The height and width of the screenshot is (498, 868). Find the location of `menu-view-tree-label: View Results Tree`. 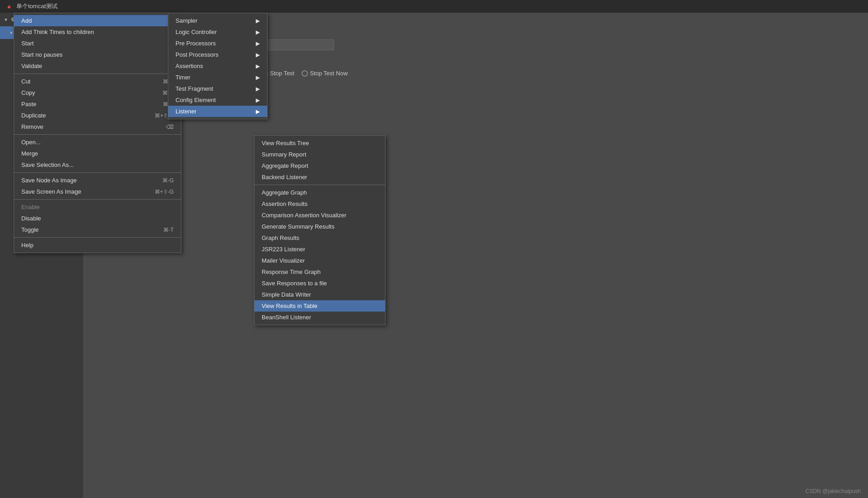

menu-view-tree-label: View Results Tree is located at coordinates (286, 143).